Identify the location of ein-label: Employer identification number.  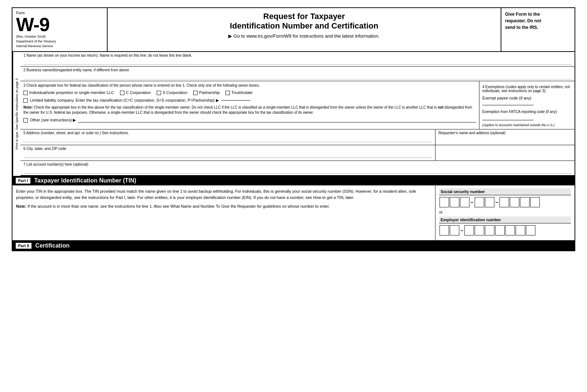
(505, 220).